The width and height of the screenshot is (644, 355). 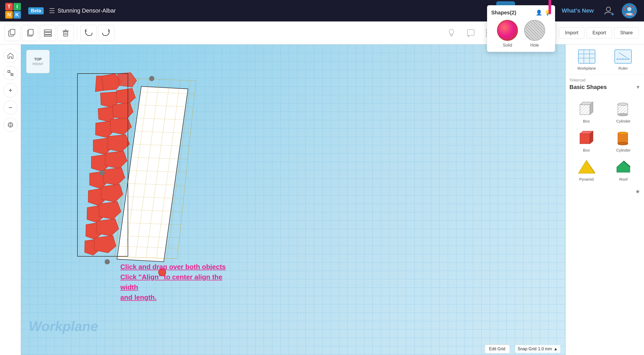 I want to click on right-panel-tools: Workplane Ruler, so click(x=605, y=60).